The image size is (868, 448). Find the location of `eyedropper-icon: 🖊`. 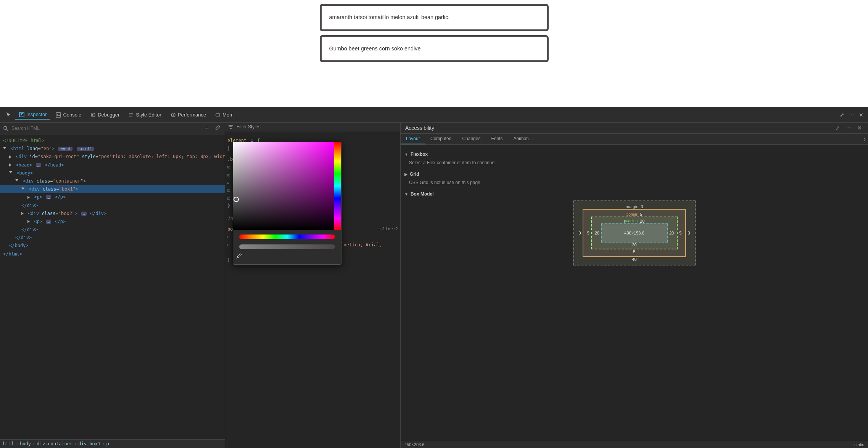

eyedropper-icon: 🖊 is located at coordinates (239, 256).